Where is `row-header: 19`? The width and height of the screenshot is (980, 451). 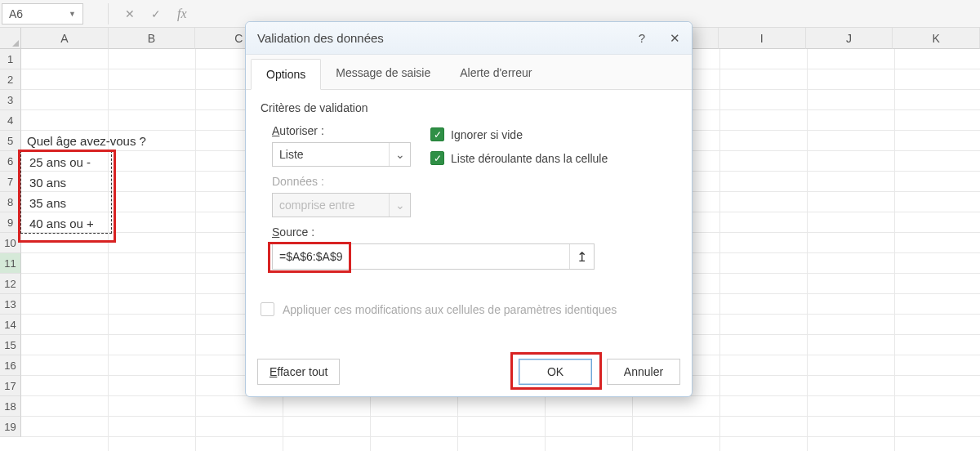
row-header: 19 is located at coordinates (11, 426).